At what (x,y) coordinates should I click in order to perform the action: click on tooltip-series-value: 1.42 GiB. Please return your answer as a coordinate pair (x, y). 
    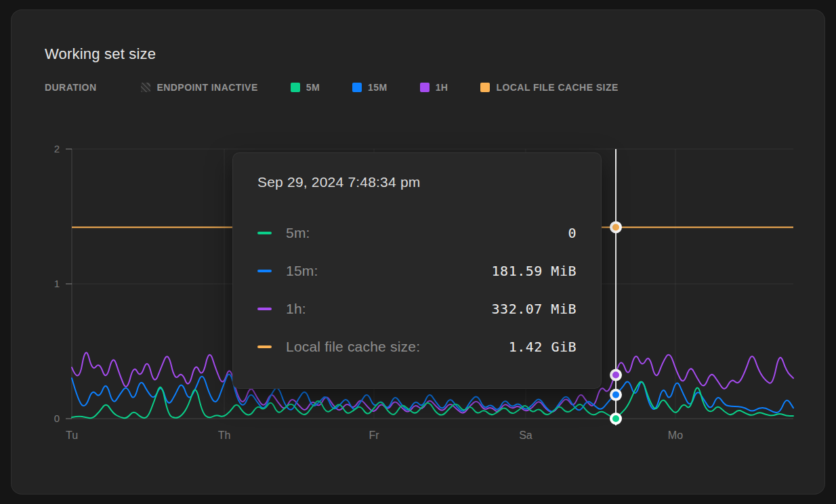
    Looking at the image, I should click on (543, 347).